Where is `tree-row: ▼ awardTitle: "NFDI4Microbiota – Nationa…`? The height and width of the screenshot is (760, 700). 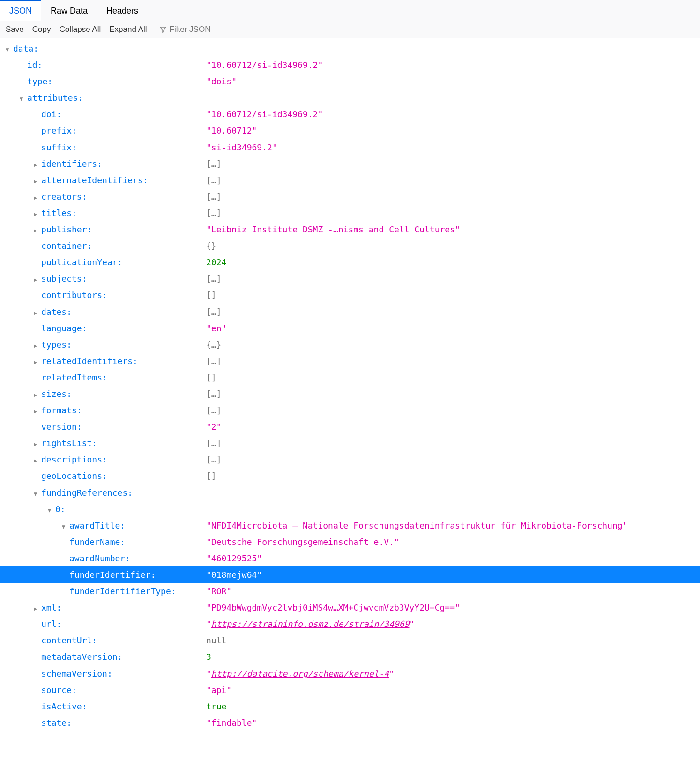 tree-row: ▼ awardTitle: "NFDI4Microbiota – Nationa… is located at coordinates (350, 526).